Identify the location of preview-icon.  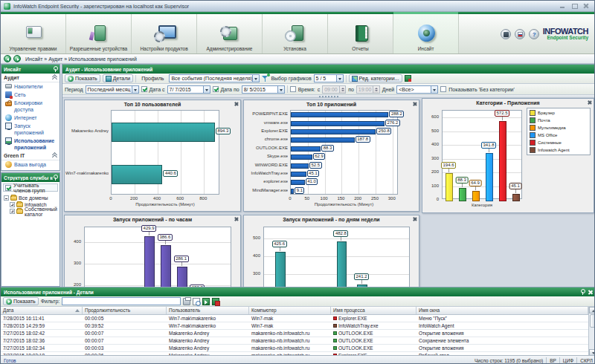
(196, 302).